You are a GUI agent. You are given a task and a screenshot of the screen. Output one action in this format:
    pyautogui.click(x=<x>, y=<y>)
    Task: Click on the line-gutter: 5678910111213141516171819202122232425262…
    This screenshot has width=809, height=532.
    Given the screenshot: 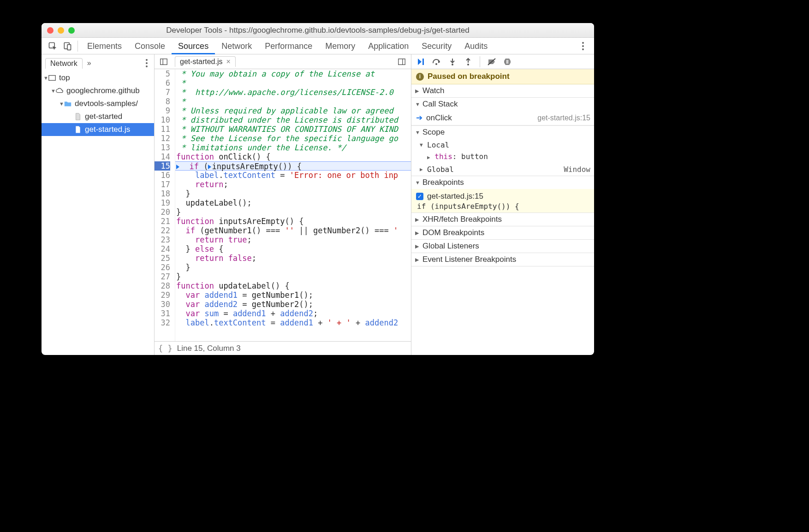 What is the action you would take?
    pyautogui.click(x=165, y=205)
    